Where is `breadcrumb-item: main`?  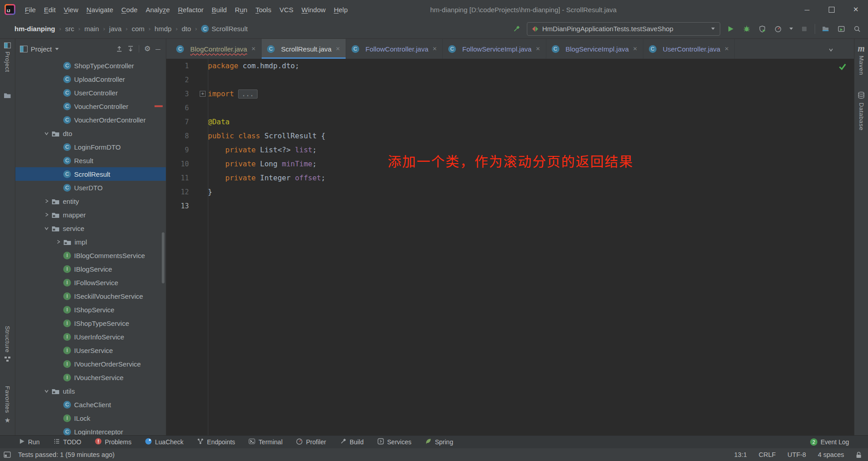
breadcrumb-item: main is located at coordinates (92, 29).